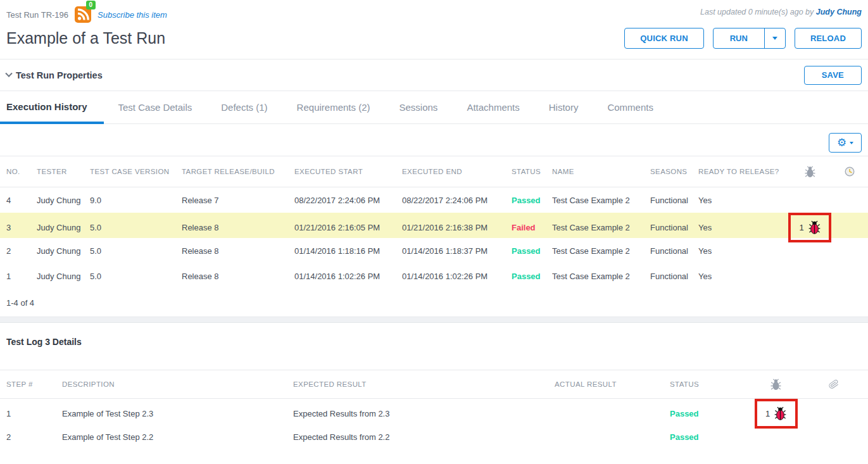 The image size is (868, 464). What do you see at coordinates (34, 414) in the screenshot?
I see `cell-step: 1` at bounding box center [34, 414].